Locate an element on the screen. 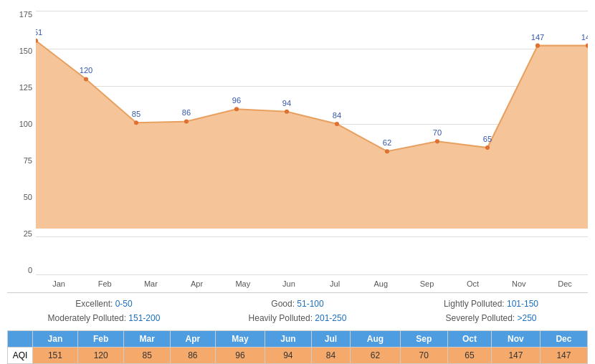 Image resolution: width=595 pixels, height=364 pixels. svg-text: 94 is located at coordinates (287, 103).